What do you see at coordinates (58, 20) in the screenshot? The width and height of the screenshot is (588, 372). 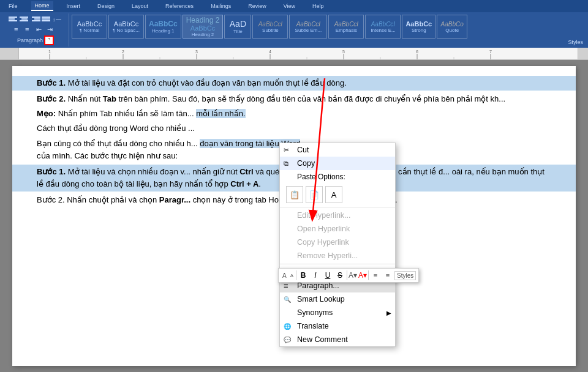 I see `line-spacing-icon: ↕` at bounding box center [58, 20].